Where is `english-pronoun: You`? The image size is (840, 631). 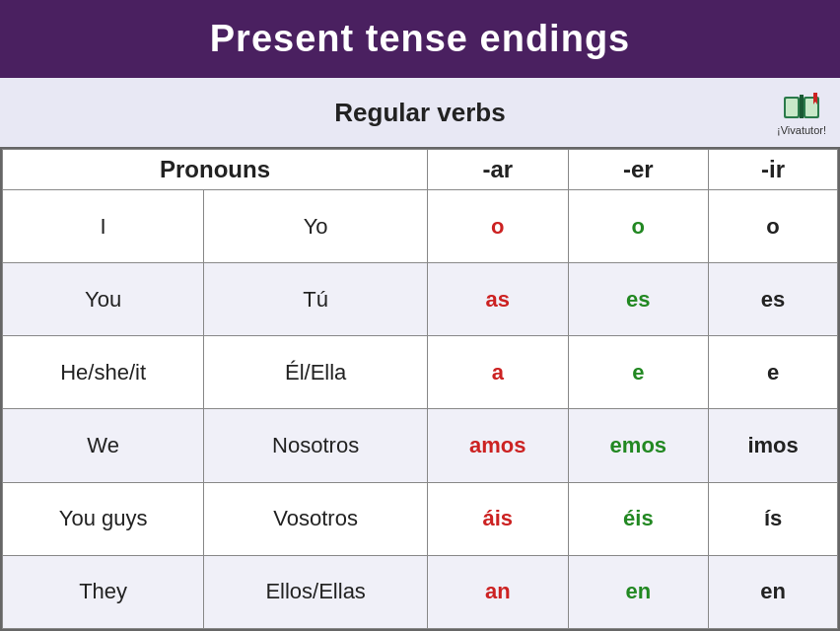 english-pronoun: You is located at coordinates (104, 300).